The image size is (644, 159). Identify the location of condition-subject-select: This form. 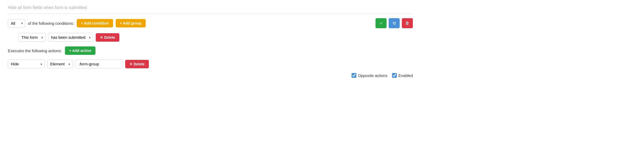
(32, 37).